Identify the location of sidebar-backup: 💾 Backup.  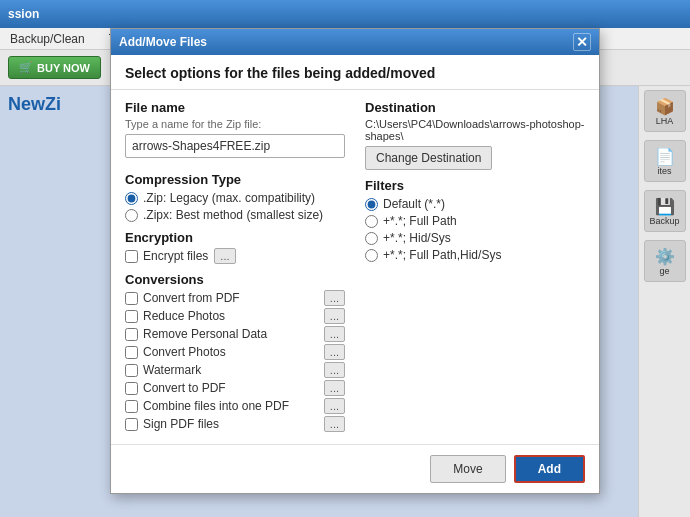
(665, 211).